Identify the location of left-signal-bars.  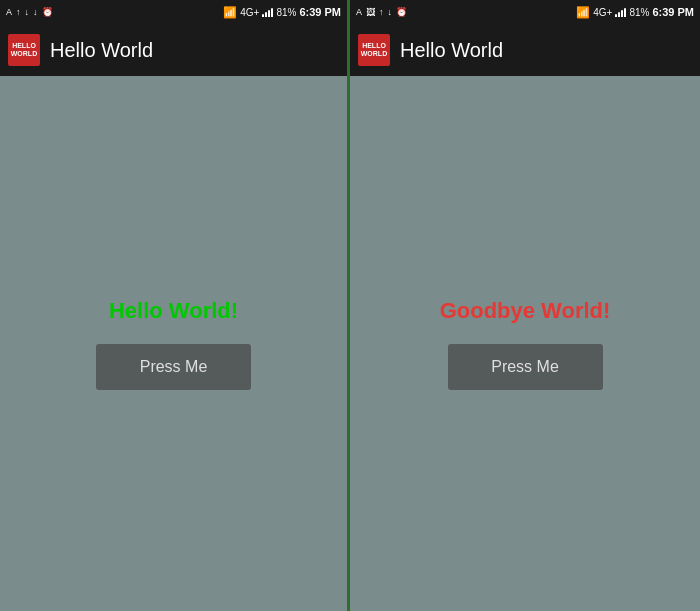
(268, 12).